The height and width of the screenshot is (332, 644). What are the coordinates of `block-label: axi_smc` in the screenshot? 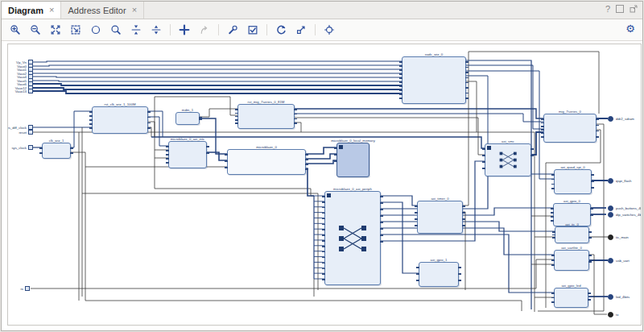 It's located at (508, 142).